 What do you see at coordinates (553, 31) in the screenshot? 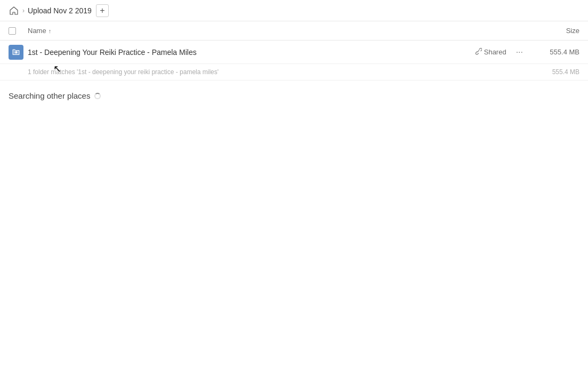
I see `size-column-header: Size` at bounding box center [553, 31].